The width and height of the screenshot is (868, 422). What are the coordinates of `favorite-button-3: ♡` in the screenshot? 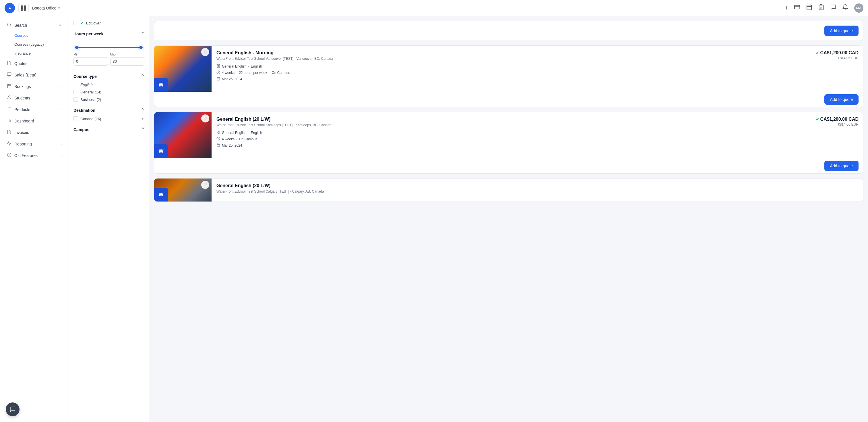 It's located at (205, 185).